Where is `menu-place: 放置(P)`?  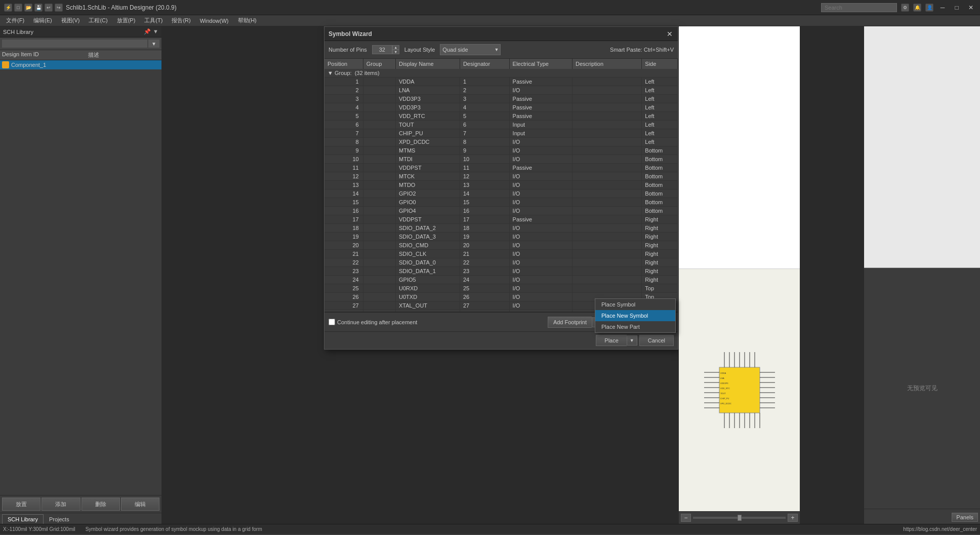
menu-place: 放置(P) is located at coordinates (127, 20).